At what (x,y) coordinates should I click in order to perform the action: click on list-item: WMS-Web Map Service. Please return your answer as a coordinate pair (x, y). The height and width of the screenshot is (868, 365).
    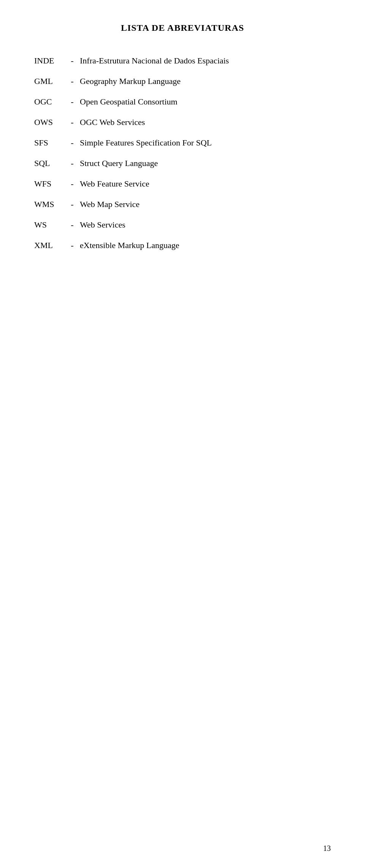
    Looking at the image, I should click on (182, 204).